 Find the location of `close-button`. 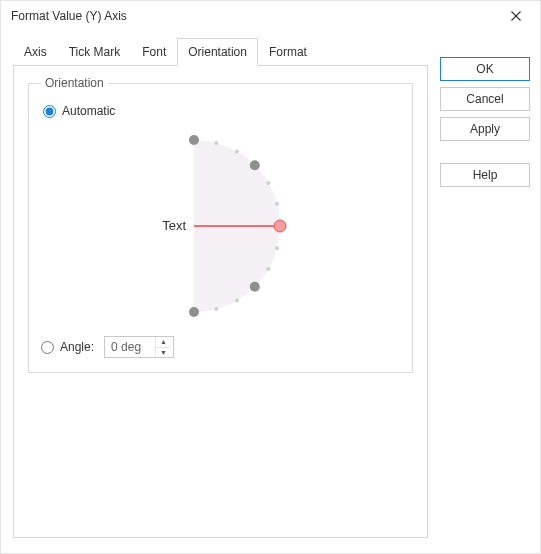

close-button is located at coordinates (516, 16).